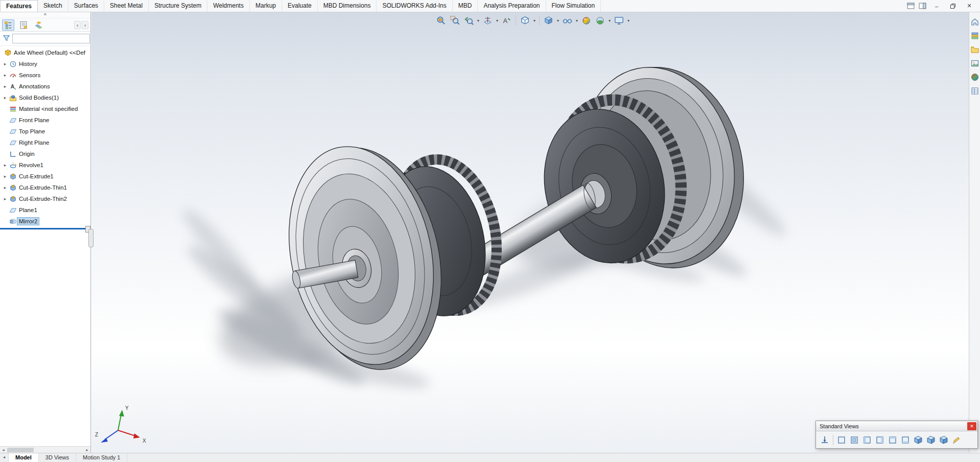 The width and height of the screenshot is (980, 462). I want to click on top-view-icon, so click(893, 440).